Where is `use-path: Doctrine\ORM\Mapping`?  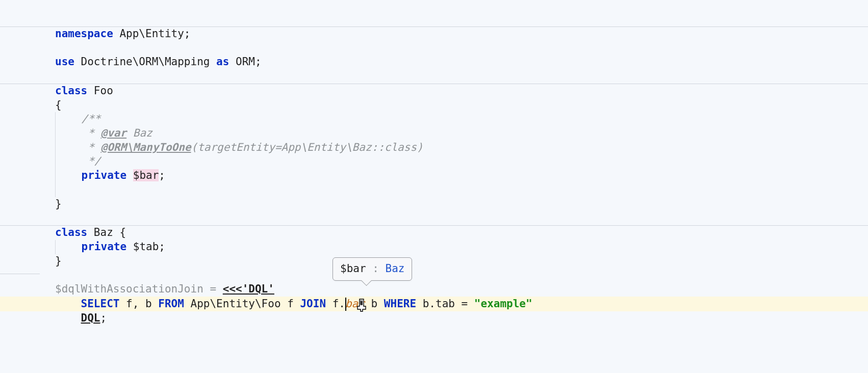 use-path: Doctrine\ORM\Mapping is located at coordinates (145, 62).